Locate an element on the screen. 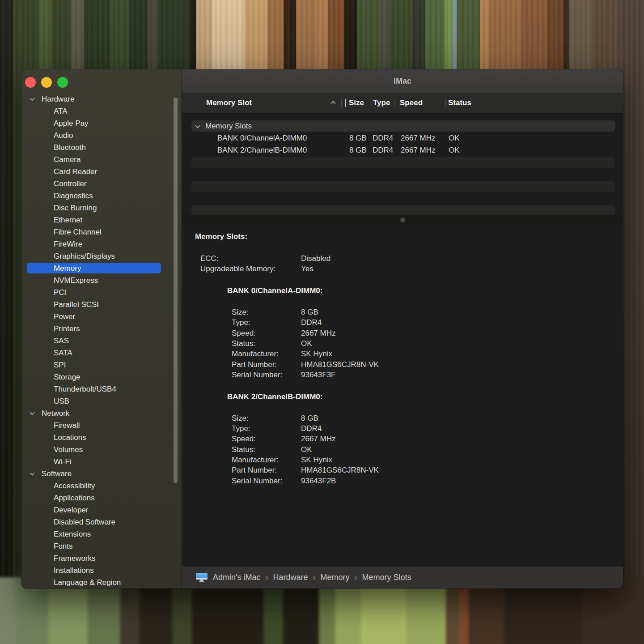 The height and width of the screenshot is (644, 644). sidebar-item-label: USB is located at coordinates (46, 401).